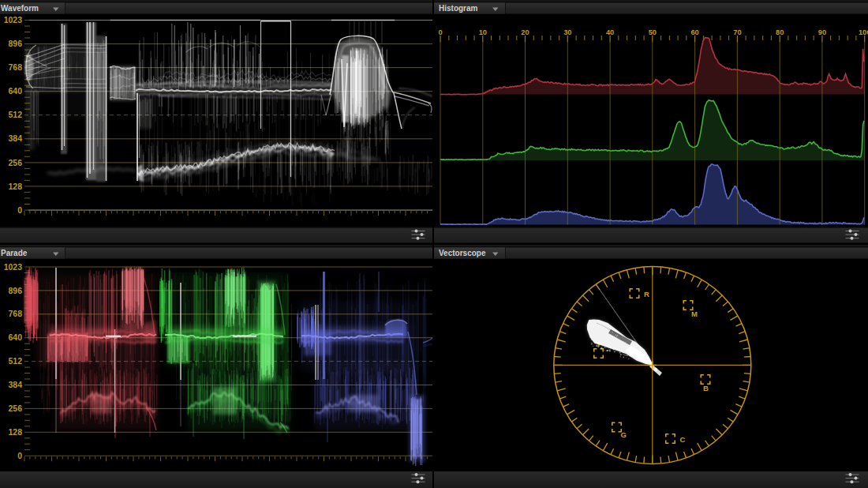 The image size is (868, 488). I want to click on svg-text: 30, so click(567, 32).